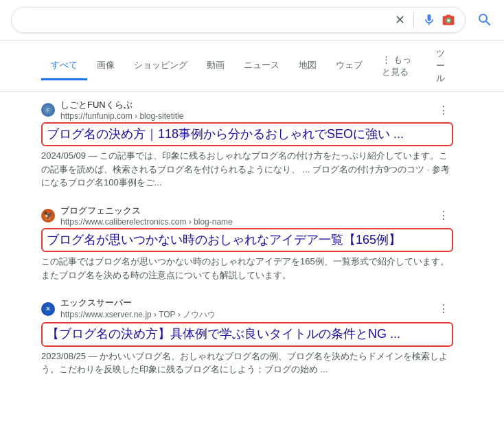  What do you see at coordinates (65, 66) in the screenshot?
I see `tab-all: すべて` at bounding box center [65, 66].